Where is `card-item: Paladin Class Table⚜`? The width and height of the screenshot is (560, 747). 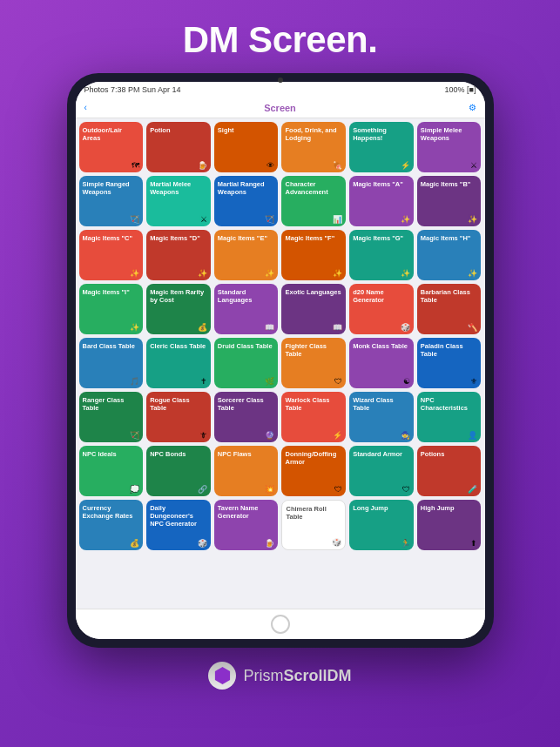
card-item: Paladin Class Table⚜ is located at coordinates (449, 363).